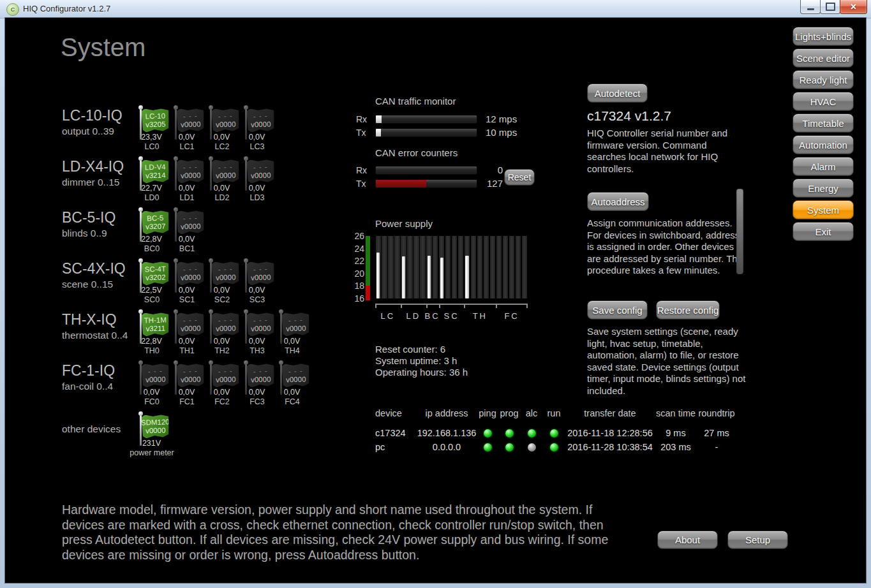 This screenshot has width=871, height=588. What do you see at coordinates (359, 249) in the screenshot?
I see `y-axis-tick: 24` at bounding box center [359, 249].